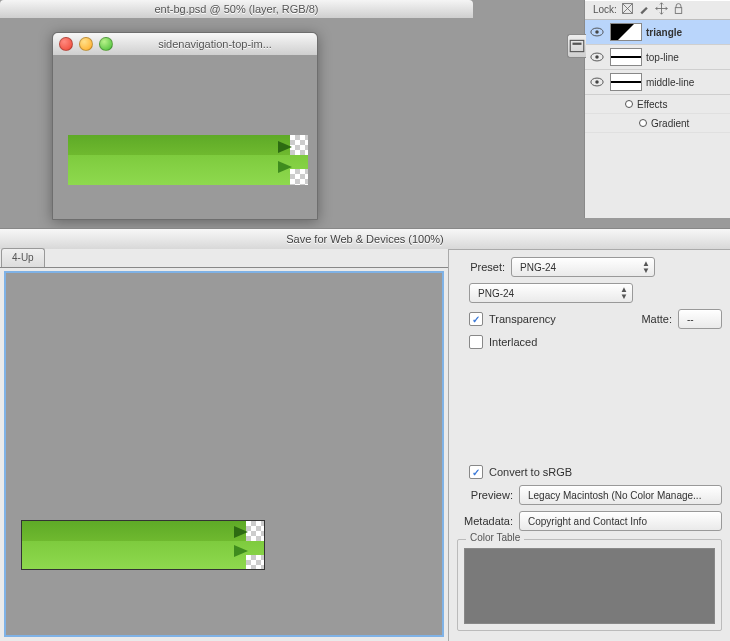 This screenshot has width=730, height=641. I want to click on close-button, so click(66, 44).